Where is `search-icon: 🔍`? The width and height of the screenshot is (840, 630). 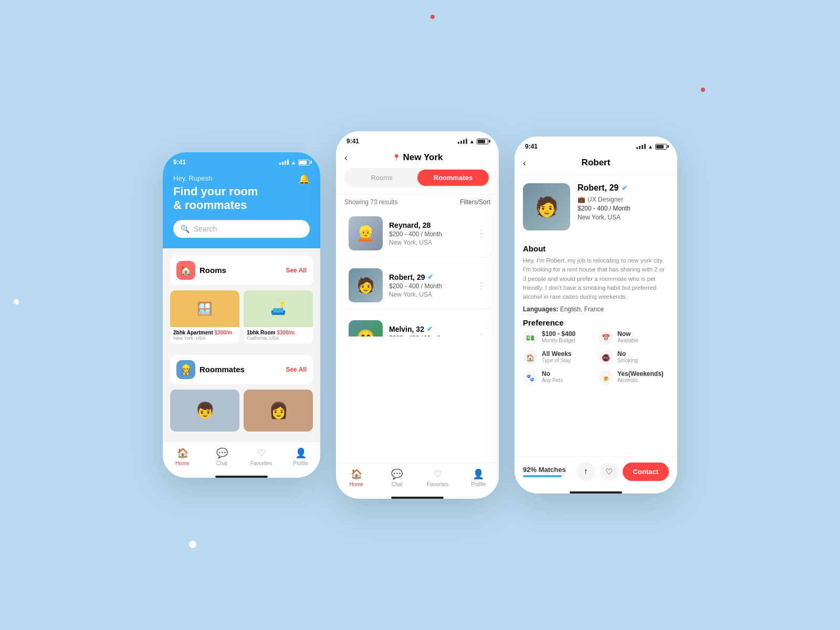
search-icon: 🔍 is located at coordinates (185, 229).